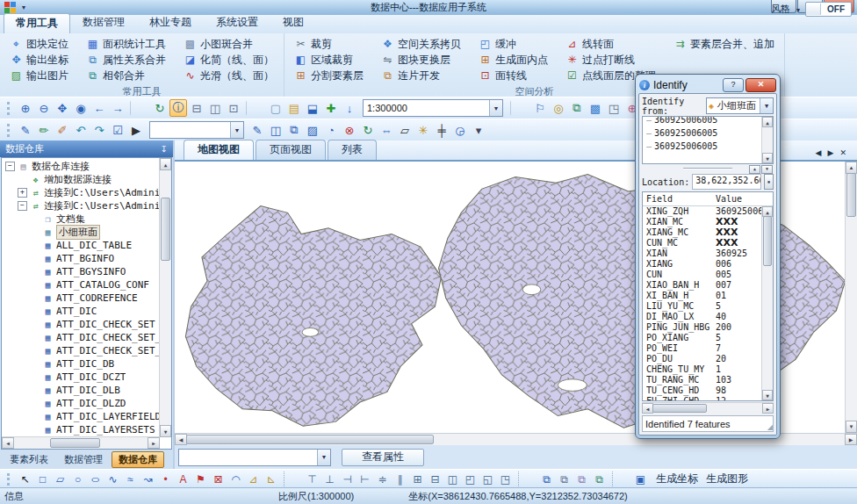 This screenshot has width=857, height=504. Describe the element at coordinates (851, 297) in the screenshot. I see `map-vertical-scrollbar: ▲ ▼` at that location.